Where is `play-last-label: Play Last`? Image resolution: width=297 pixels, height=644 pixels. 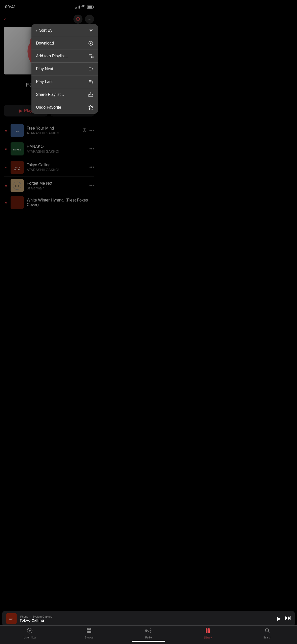
play-last-label: Play Last is located at coordinates (44, 82).